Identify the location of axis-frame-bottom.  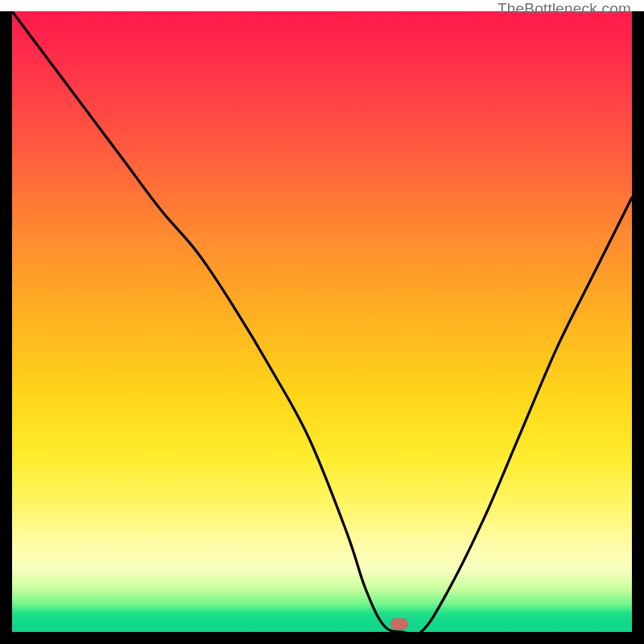
(322, 638).